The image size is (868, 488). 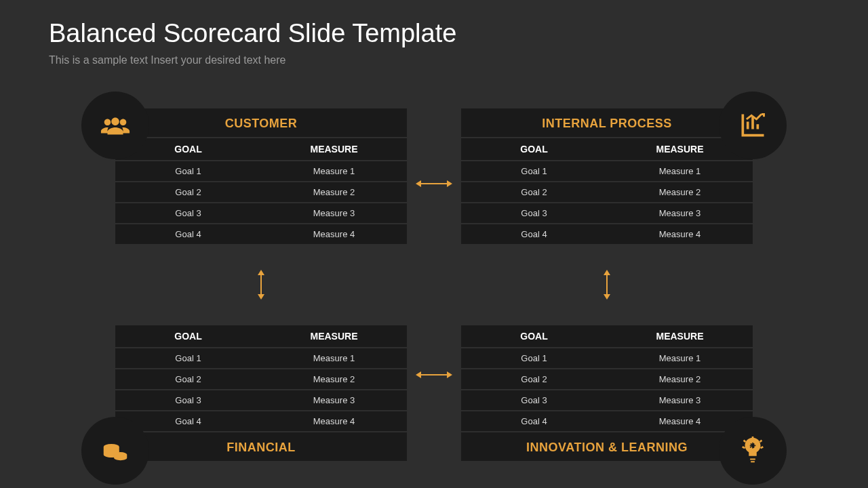 I want to click on people-icon, so click(x=115, y=125).